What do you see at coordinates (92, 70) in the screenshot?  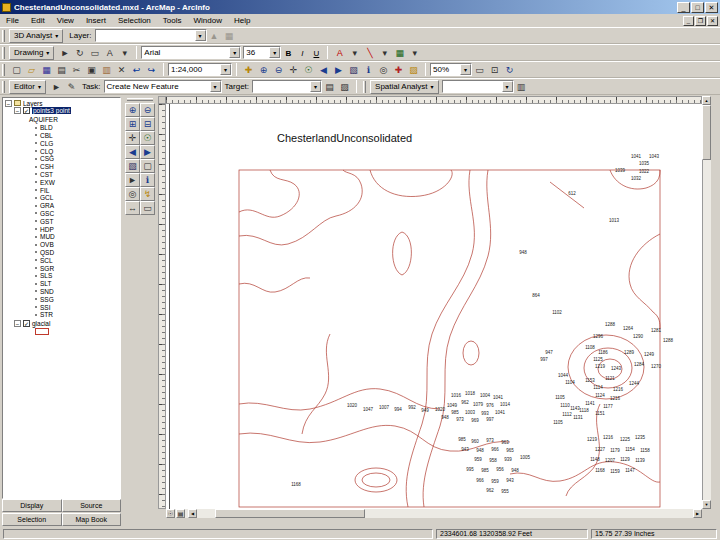 I see `copy-icon: ▣` at bounding box center [92, 70].